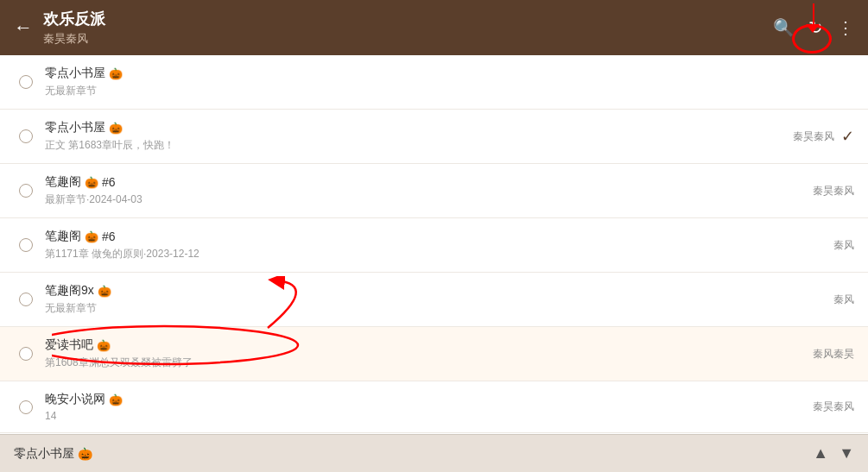 The width and height of the screenshot is (868, 472). What do you see at coordinates (833, 354) in the screenshot?
I see `item-right: 秦风秦昊` at bounding box center [833, 354].